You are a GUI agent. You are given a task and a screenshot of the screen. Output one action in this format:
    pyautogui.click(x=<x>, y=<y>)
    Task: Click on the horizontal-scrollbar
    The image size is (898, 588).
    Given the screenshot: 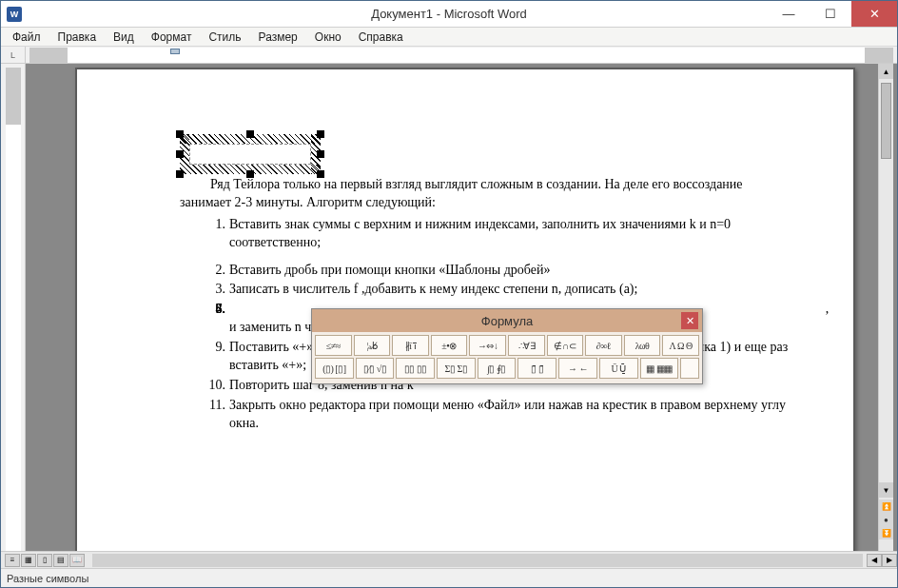 What is the action you would take?
    pyautogui.click(x=478, y=560)
    